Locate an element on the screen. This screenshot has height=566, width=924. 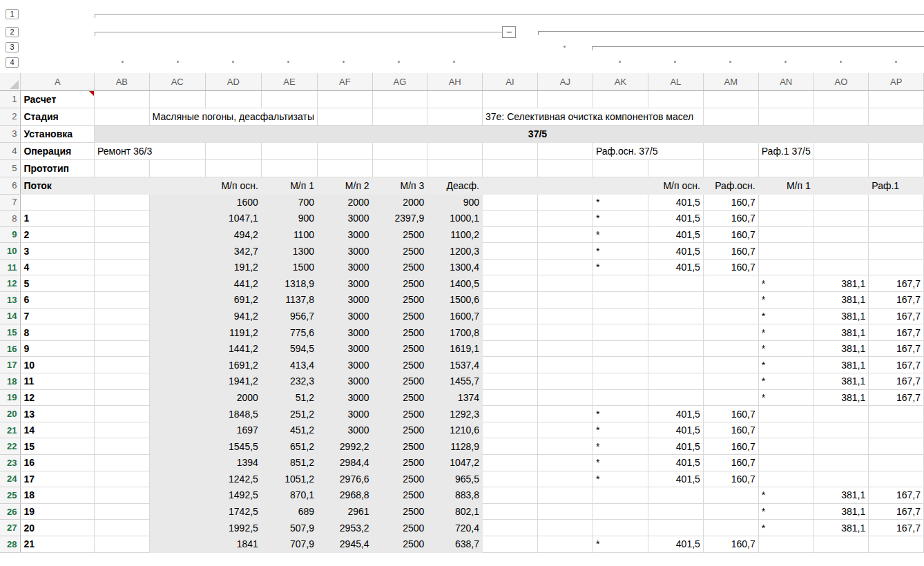
cell-AI20 is located at coordinates (510, 414).